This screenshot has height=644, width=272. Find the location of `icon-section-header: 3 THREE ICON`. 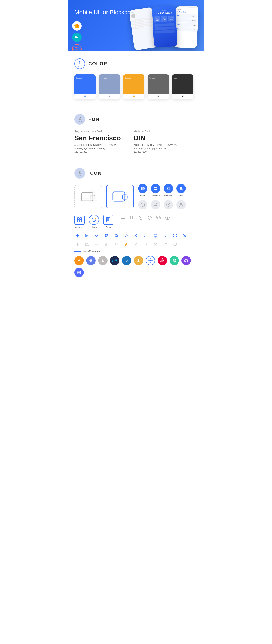

icon-section-header: 3 THREE ICON is located at coordinates (136, 172).